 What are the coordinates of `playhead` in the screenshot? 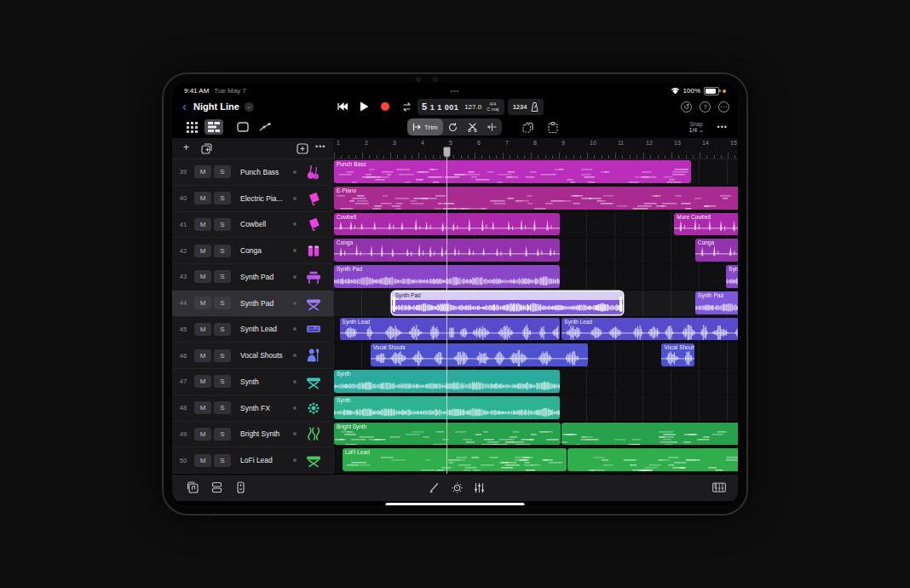 It's located at (446, 310).